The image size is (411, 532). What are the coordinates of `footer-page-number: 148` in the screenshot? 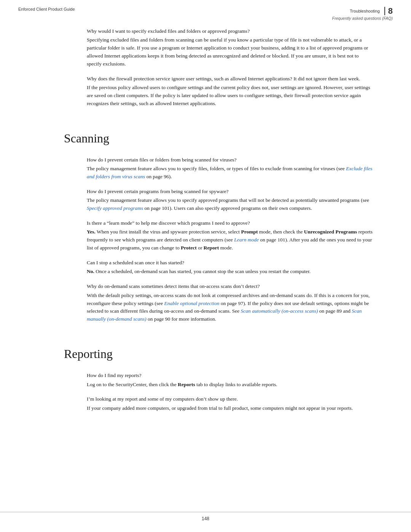 It's located at (206, 519).